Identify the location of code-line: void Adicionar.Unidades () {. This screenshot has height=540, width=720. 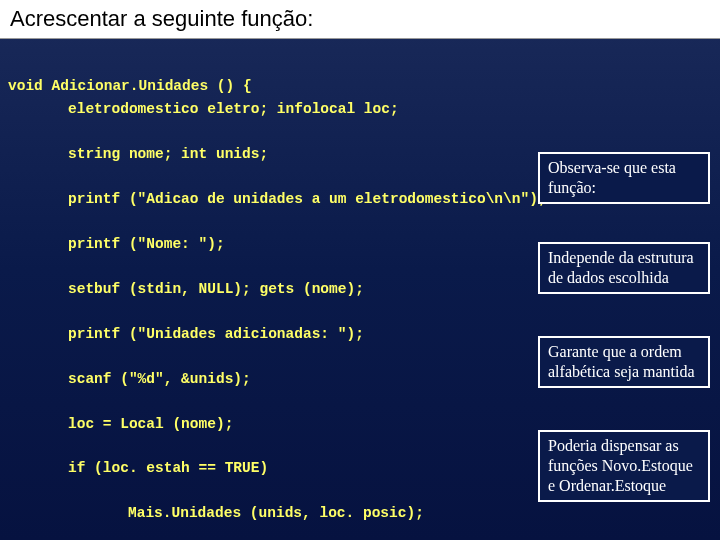
(130, 86).